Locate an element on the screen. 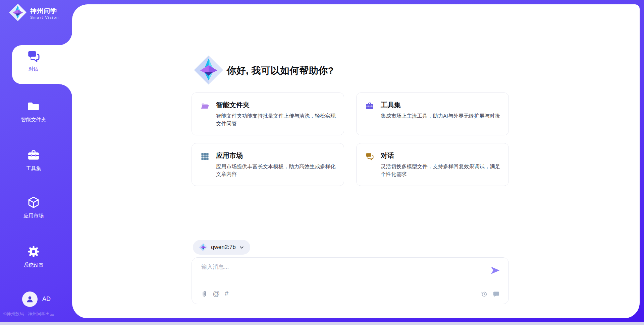 This screenshot has height=325, width=644. user-avatar-icon is located at coordinates (30, 299).